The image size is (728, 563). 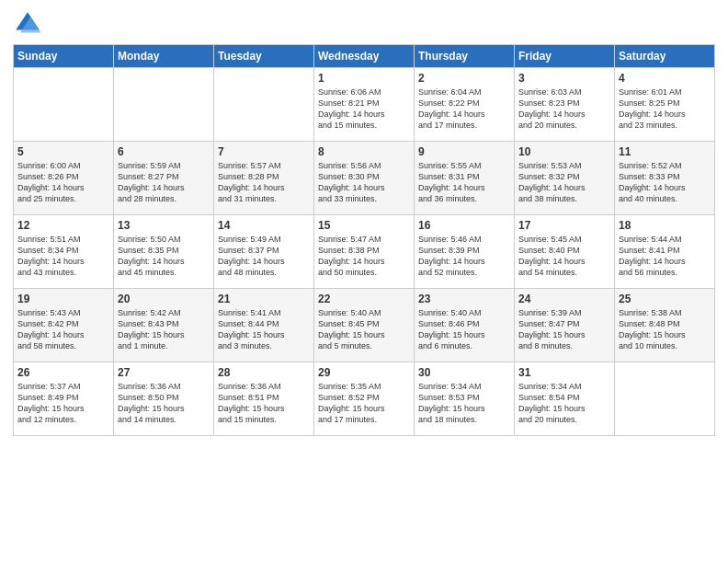 What do you see at coordinates (264, 225) in the screenshot?
I see `day-number: 14` at bounding box center [264, 225].